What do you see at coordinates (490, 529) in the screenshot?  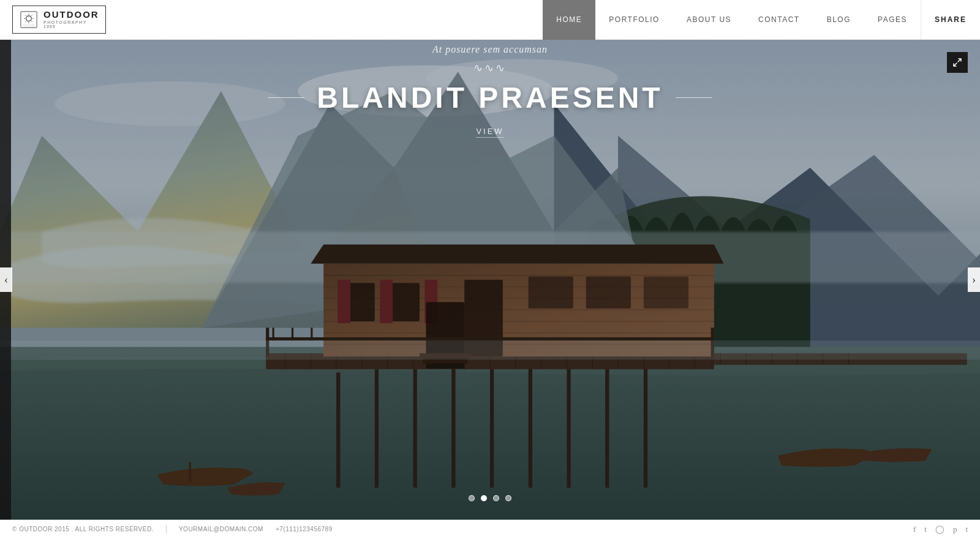 I see `footer: © OUTDOOR 2015 . ALL RIGHTS RESERVED. YO…` at bounding box center [490, 529].